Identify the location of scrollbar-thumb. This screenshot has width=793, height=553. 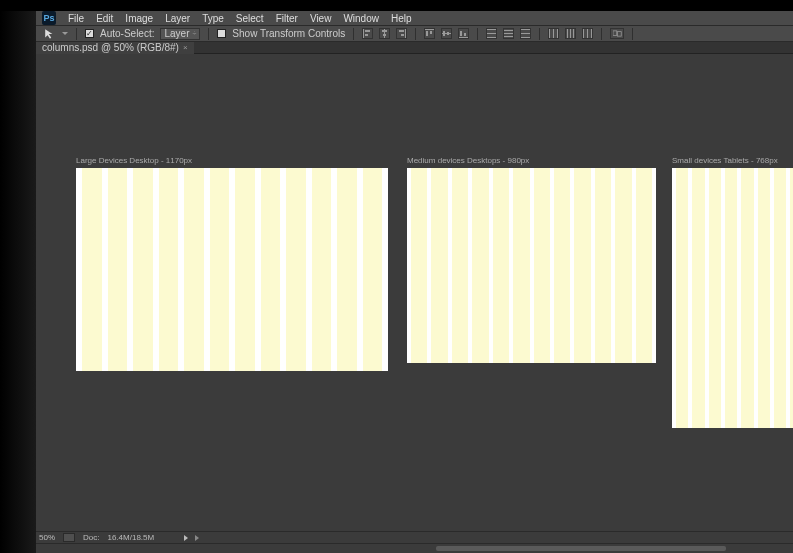
(581, 548).